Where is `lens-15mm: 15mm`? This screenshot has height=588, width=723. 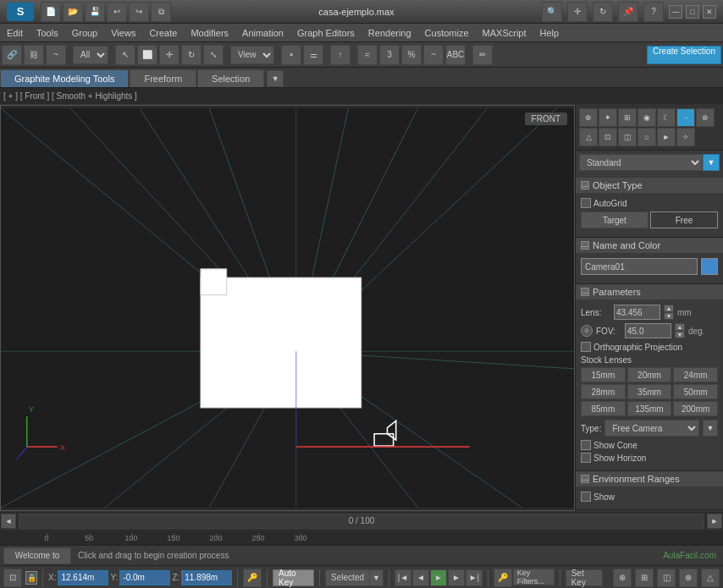
lens-15mm: 15mm is located at coordinates (603, 375).